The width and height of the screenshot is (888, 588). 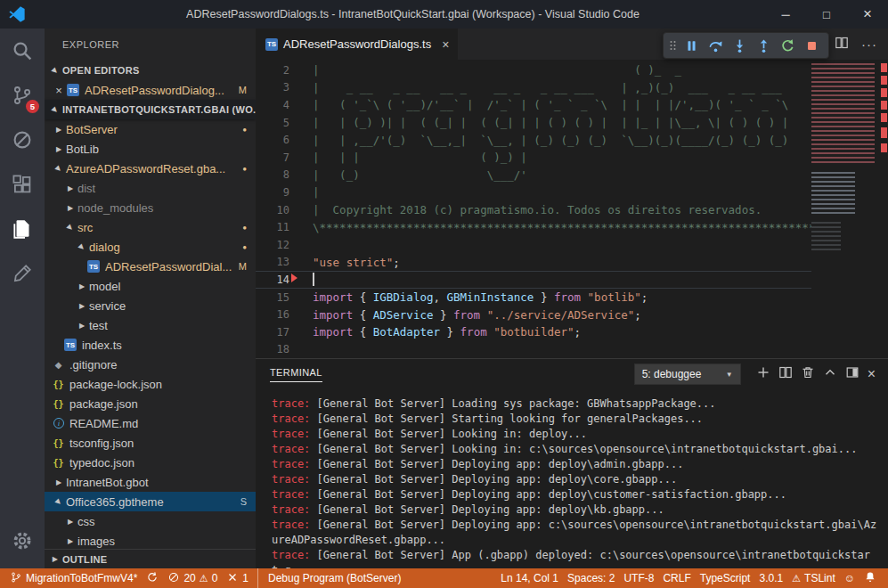 I want to click on code-line-2: 2| ( )_ _ |, so click(x=572, y=70).